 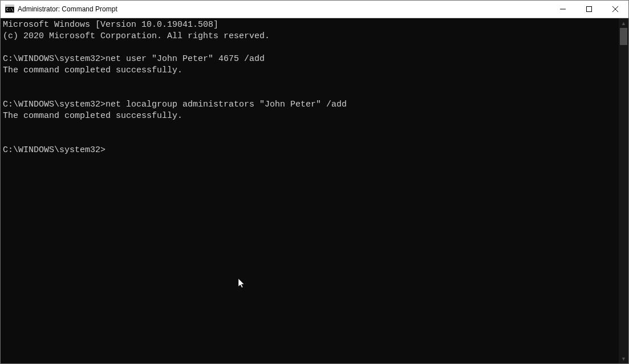 What do you see at coordinates (315, 9) in the screenshot?
I see `titlebar: C:\ Administrator: Command Prompt` at bounding box center [315, 9].